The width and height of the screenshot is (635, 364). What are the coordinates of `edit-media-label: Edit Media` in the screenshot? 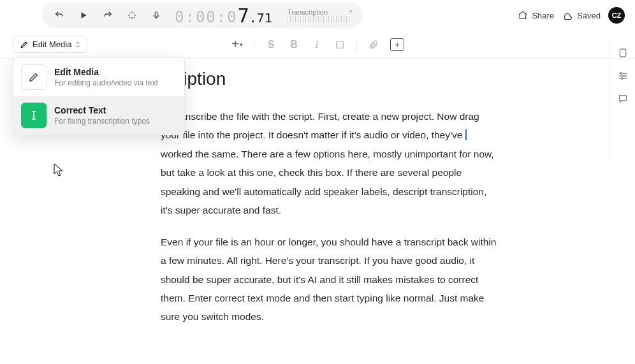 It's located at (52, 45).